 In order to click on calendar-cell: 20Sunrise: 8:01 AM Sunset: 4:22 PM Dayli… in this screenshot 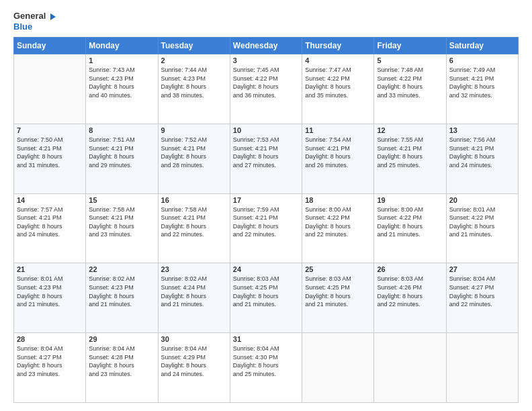, I will do `click(482, 228)`.